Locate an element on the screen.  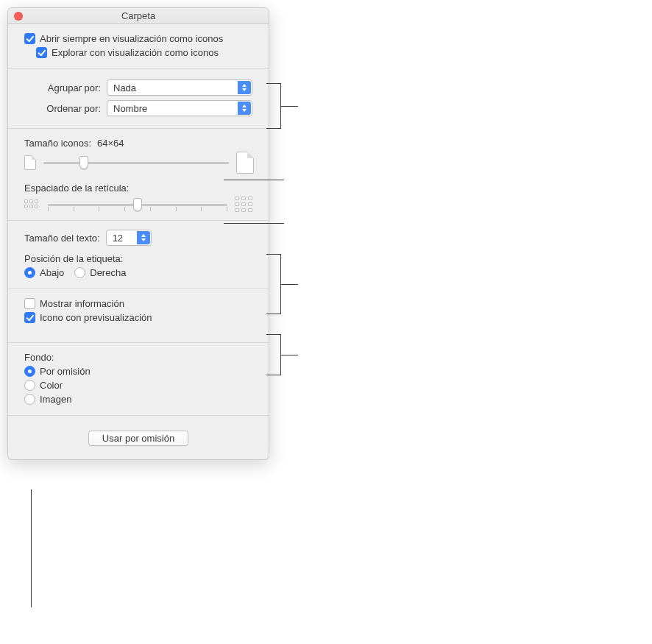
label-right-radio is located at coordinates (79, 272).